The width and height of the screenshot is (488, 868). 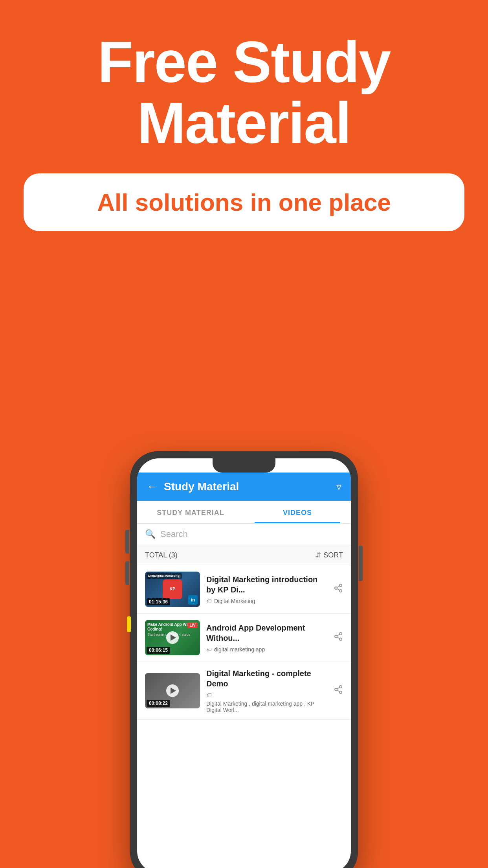 I want to click on video-tag-1: Digital Marketing, so click(x=235, y=601).